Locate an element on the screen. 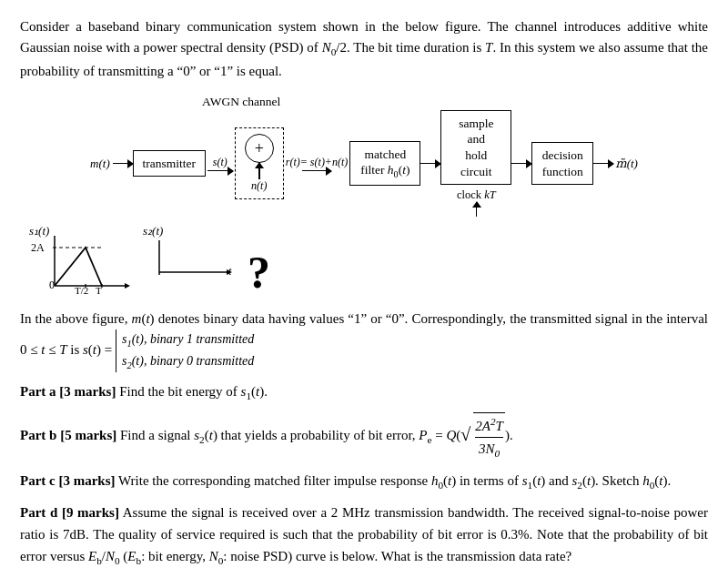 Image resolution: width=728 pixels, height=588 pixels. description-paragraph: In the above figure, m(t) denotes binary… is located at coordinates (364, 340).